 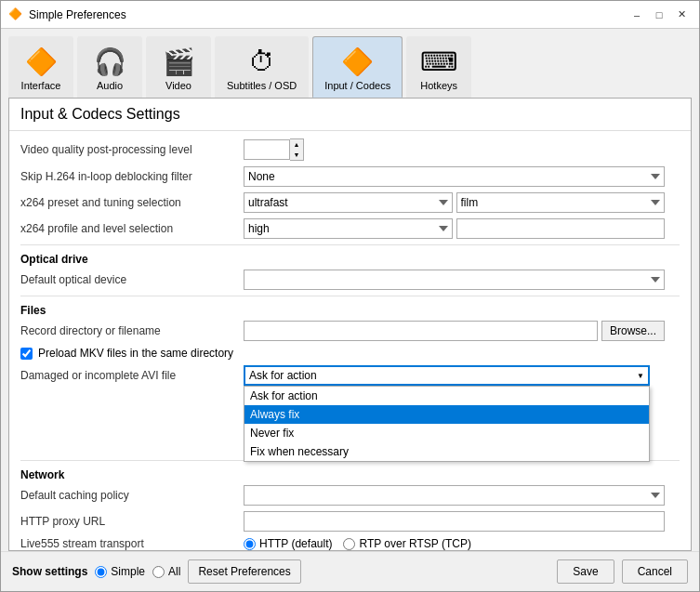 I want to click on all-radio-option: All, so click(x=166, y=572).